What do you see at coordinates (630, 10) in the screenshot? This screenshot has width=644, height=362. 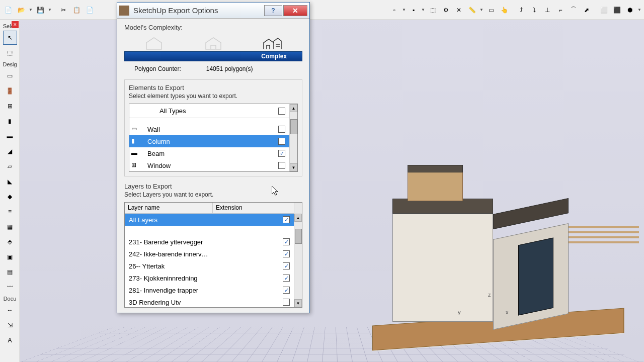 I see `tool-button-17: ⬢` at bounding box center [630, 10].